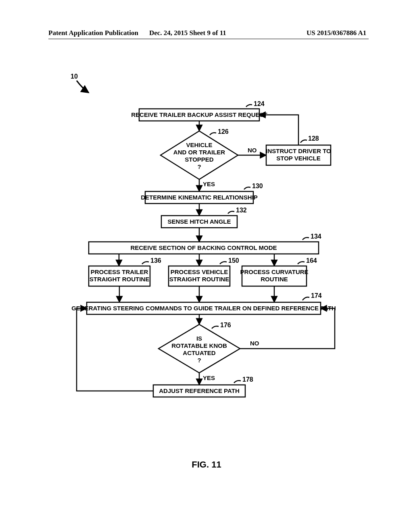 This screenshot has height=532, width=413. Describe the element at coordinates (199, 145) in the screenshot. I see `dec126-l1: VEHICLE` at that location.